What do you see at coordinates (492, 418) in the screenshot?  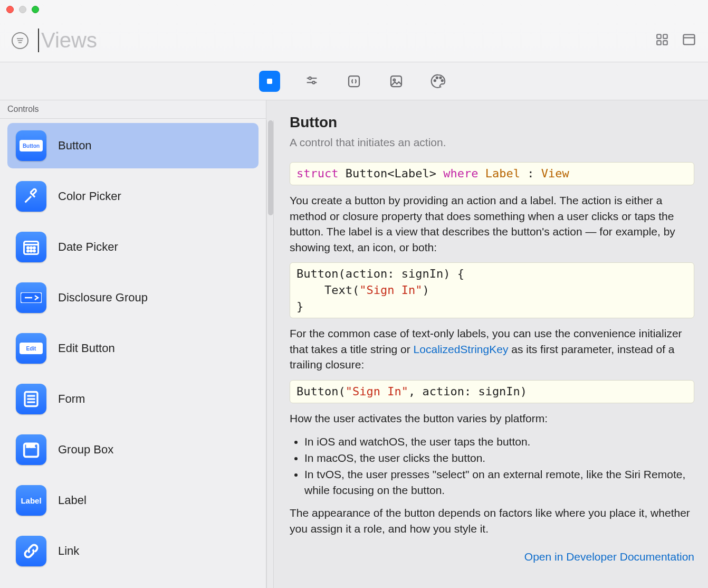 I see `detail-paragraph: How the user activates the button varies…` at bounding box center [492, 418].